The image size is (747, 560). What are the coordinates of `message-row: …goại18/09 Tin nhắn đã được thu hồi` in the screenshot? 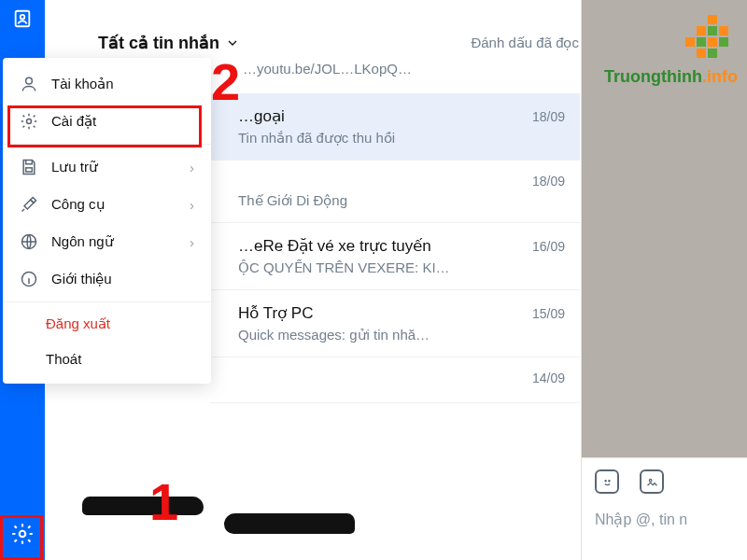 It's located at (395, 127).